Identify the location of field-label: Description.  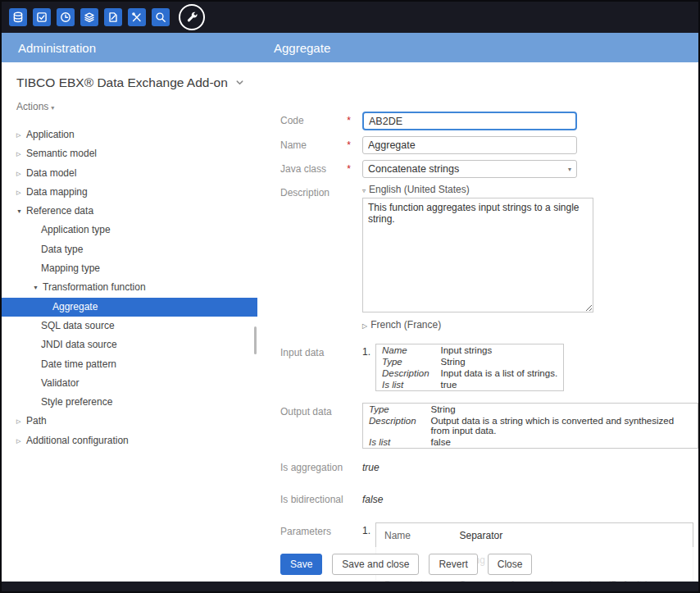
(321, 191).